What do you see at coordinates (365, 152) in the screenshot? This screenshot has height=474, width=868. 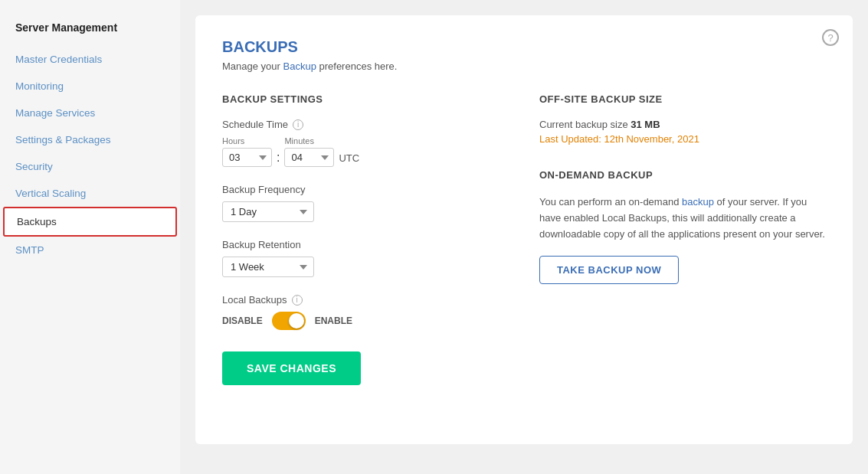 I see `schedule-time-row: Hours 03 01020405 06070809 101112 : Minu…` at bounding box center [365, 152].